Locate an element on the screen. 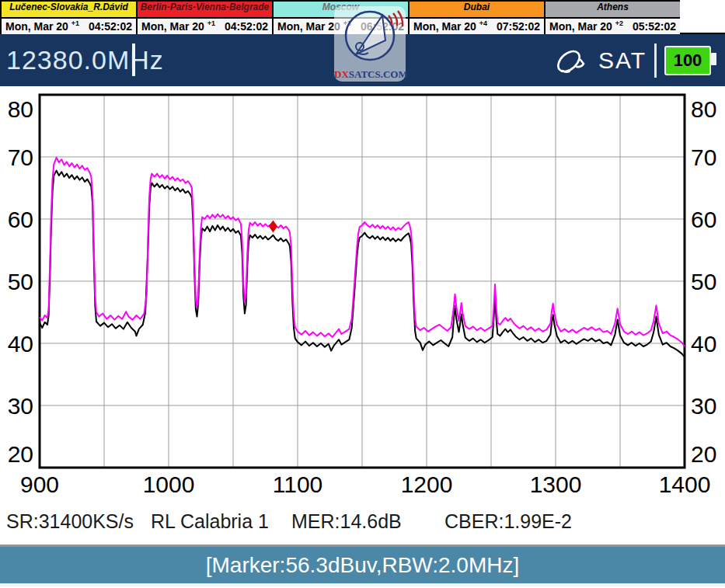  clock-city-name: Dubai is located at coordinates (477, 10).